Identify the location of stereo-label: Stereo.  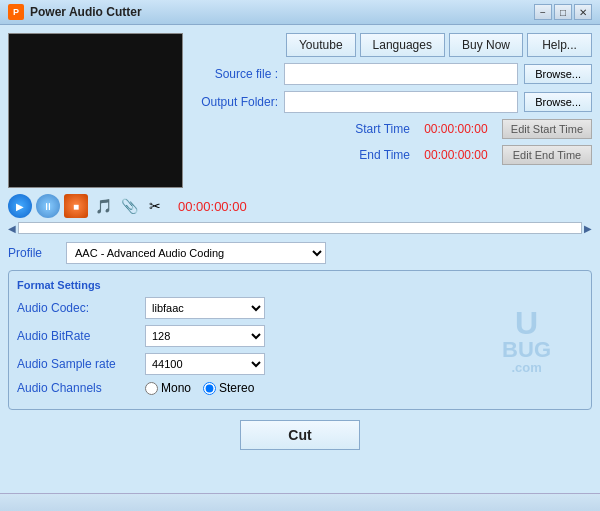
(236, 388).